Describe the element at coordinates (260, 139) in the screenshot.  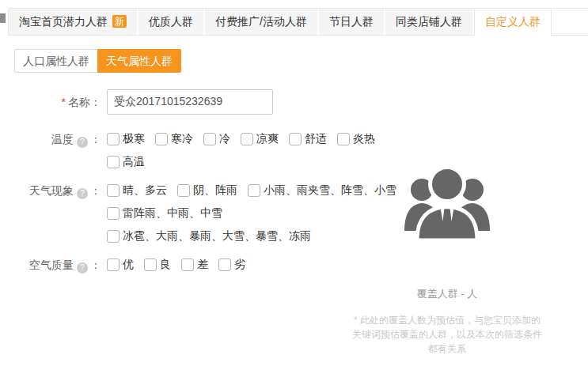
I see `checkbox-cool: 凉爽` at that location.